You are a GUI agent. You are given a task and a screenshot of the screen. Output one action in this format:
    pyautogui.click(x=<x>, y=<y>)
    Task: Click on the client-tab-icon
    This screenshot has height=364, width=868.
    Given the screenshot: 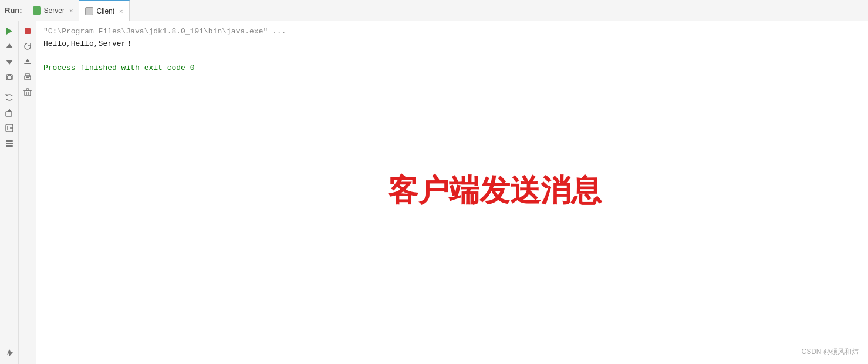 What is the action you would take?
    pyautogui.click(x=89, y=11)
    